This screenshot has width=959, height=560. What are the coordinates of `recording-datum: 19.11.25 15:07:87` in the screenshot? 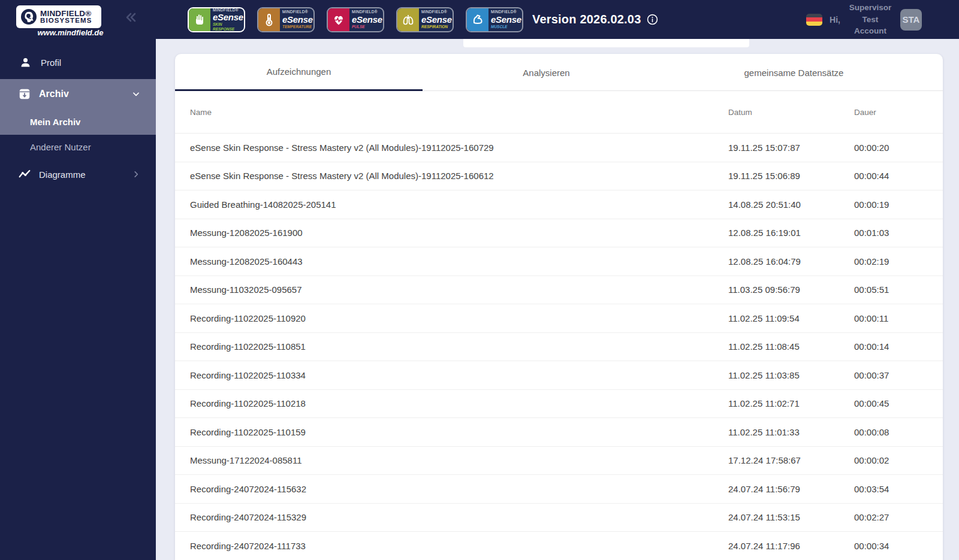 It's located at (791, 147).